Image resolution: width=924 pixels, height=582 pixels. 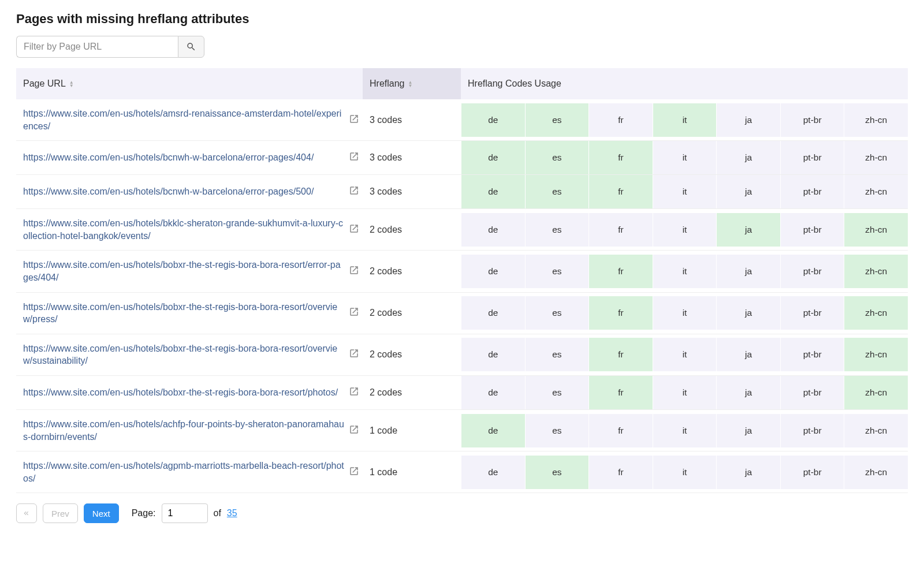 What do you see at coordinates (60, 513) in the screenshot?
I see `prev-button: Prev` at bounding box center [60, 513].